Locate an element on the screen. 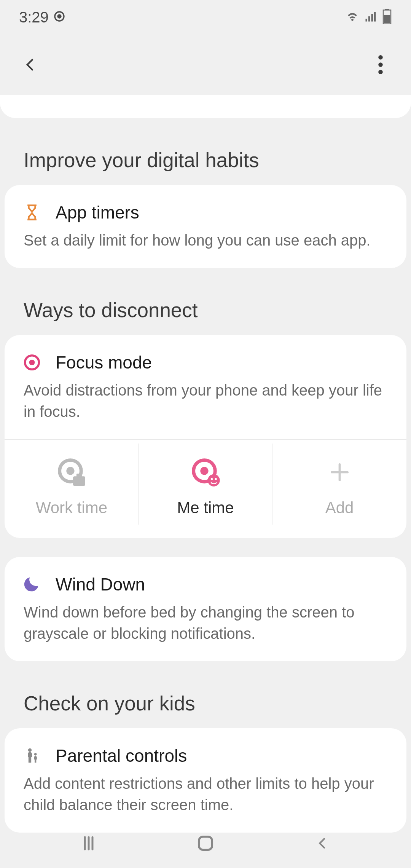 Image resolution: width=411 pixels, height=868 pixels. status-time: 3:29 is located at coordinates (34, 18).